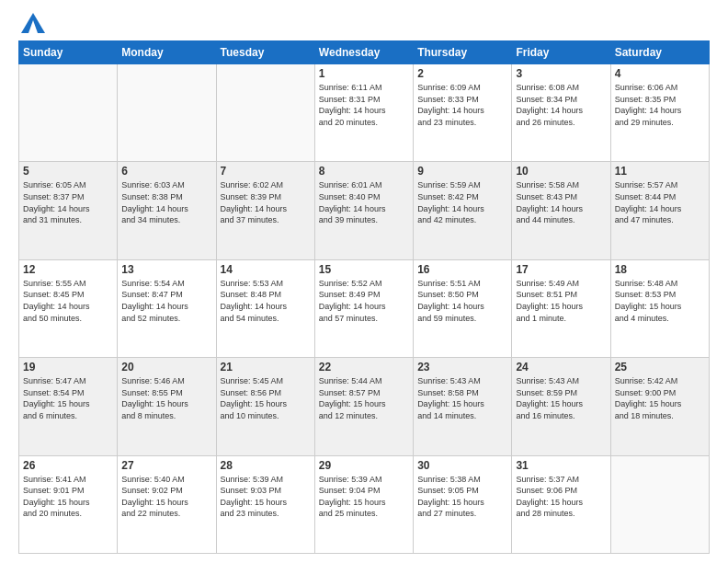 The height and width of the screenshot is (563, 728). I want to click on calendar-cell: 18Sunrise: 5:48 AM Sunset: 8:53 PM Dayli…, so click(660, 308).